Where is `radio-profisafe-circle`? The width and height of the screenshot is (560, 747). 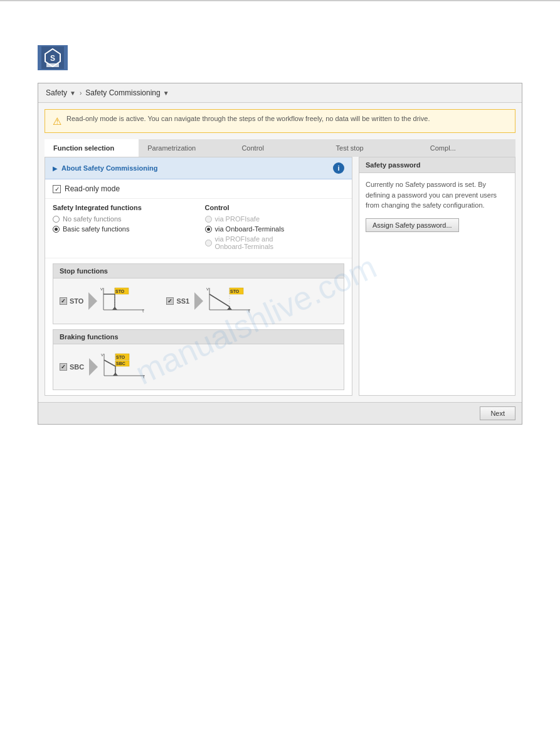 radio-profisafe-circle is located at coordinates (208, 220).